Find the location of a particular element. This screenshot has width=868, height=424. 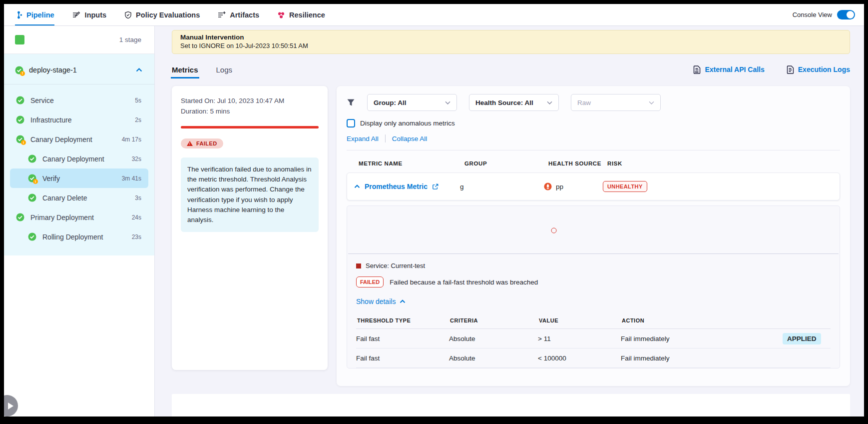

tab-pipeline-label: Pipeline is located at coordinates (40, 15).